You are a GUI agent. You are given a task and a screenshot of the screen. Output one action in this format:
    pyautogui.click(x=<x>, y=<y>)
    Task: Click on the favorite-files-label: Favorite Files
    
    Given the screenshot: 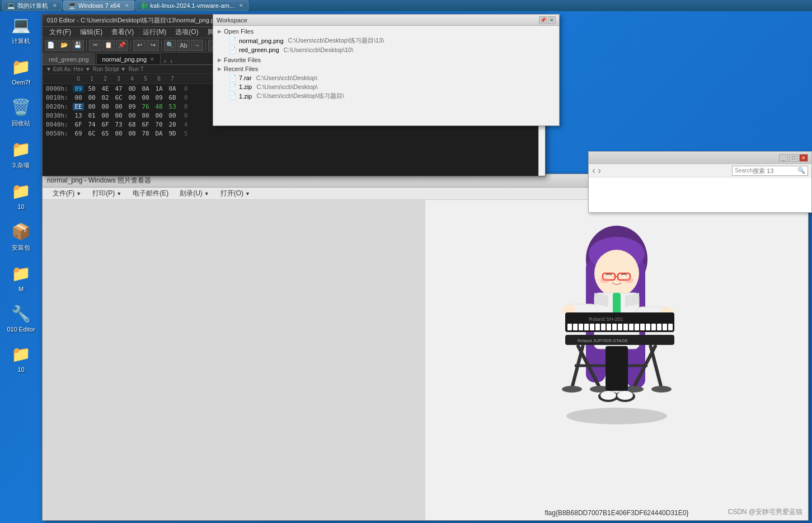 What is the action you would take?
    pyautogui.click(x=242, y=60)
    